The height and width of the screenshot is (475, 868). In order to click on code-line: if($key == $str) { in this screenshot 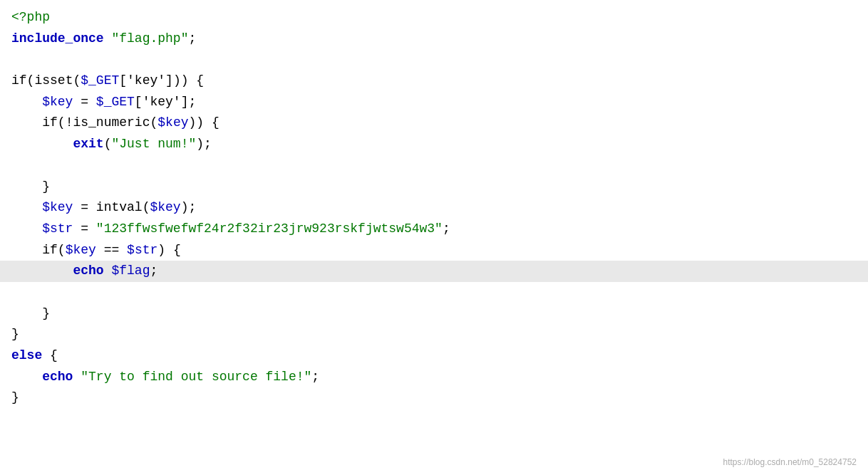, I will do `click(434, 251)`.